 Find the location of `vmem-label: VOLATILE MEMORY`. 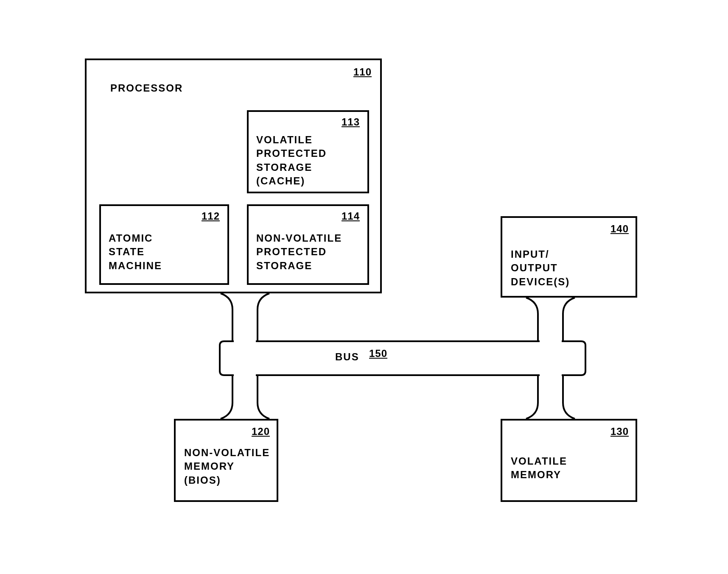

vmem-label: VOLATILE MEMORY is located at coordinates (539, 468).